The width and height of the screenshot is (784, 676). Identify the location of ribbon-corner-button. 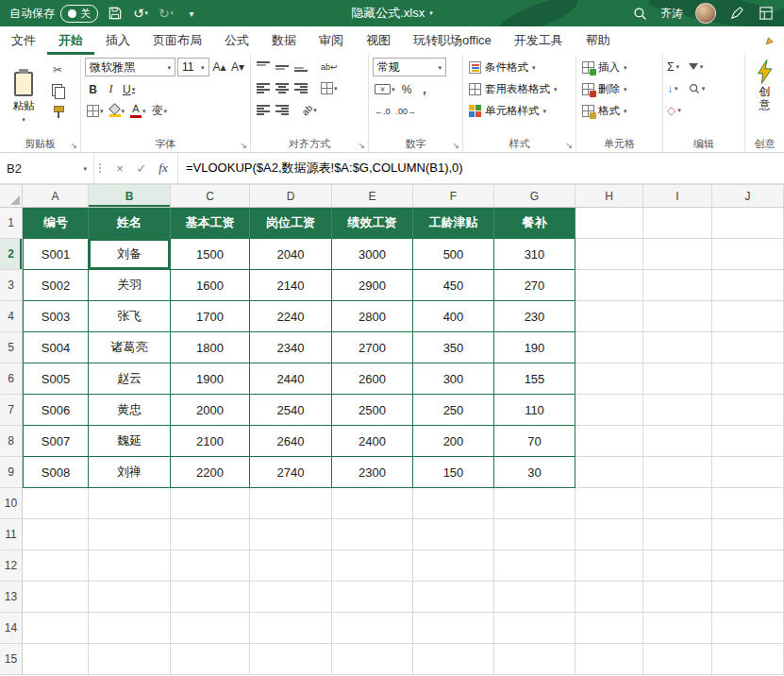
(770, 42).